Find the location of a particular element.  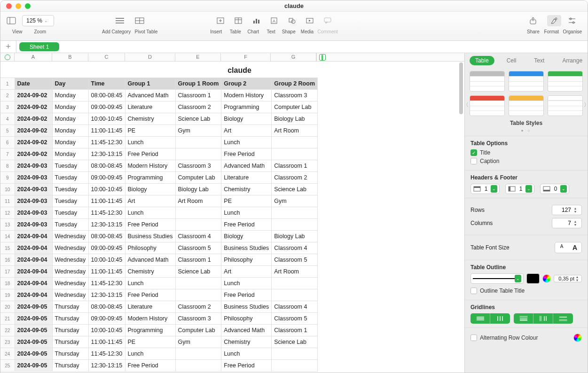

row-number: 22 is located at coordinates (8, 331).